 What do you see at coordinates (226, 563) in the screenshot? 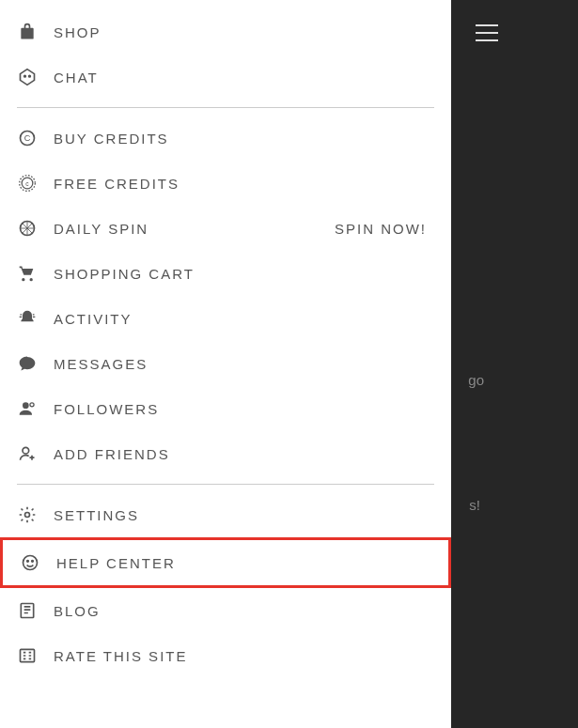
I see `sidebar-item-help-center: HELP CENTER` at bounding box center [226, 563].